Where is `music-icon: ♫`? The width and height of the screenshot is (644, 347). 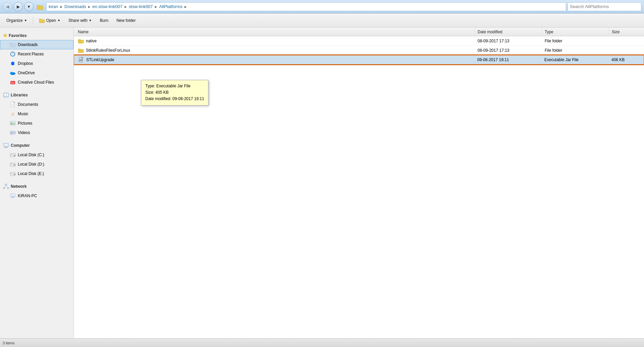 music-icon: ♫ is located at coordinates (13, 114).